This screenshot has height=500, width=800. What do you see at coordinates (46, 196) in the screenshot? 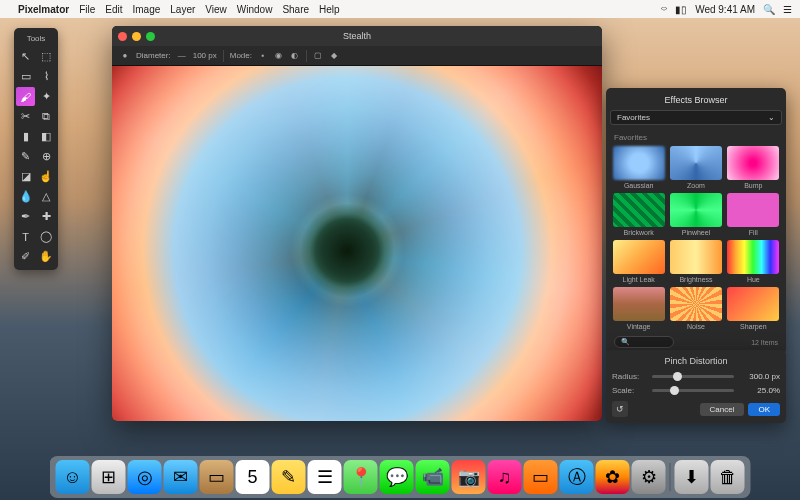
I see `sharpen-tool: △` at bounding box center [46, 196].